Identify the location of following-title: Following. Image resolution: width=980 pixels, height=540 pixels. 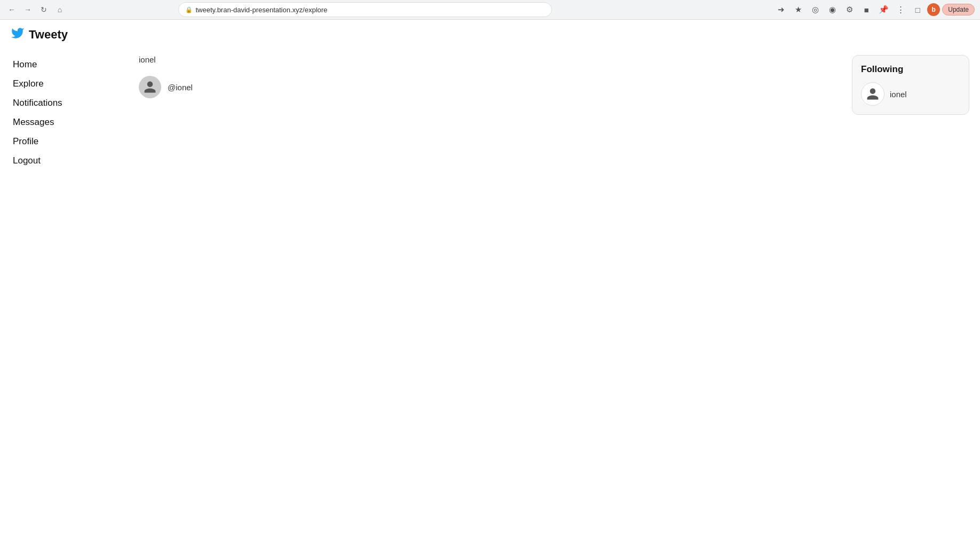
(911, 69).